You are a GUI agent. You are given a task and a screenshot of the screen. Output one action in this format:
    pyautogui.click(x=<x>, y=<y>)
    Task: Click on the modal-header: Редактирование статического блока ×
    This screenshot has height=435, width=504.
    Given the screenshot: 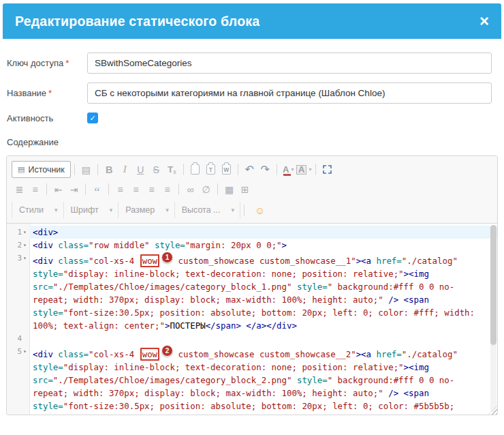 What is the action you would take?
    pyautogui.click(x=252, y=21)
    